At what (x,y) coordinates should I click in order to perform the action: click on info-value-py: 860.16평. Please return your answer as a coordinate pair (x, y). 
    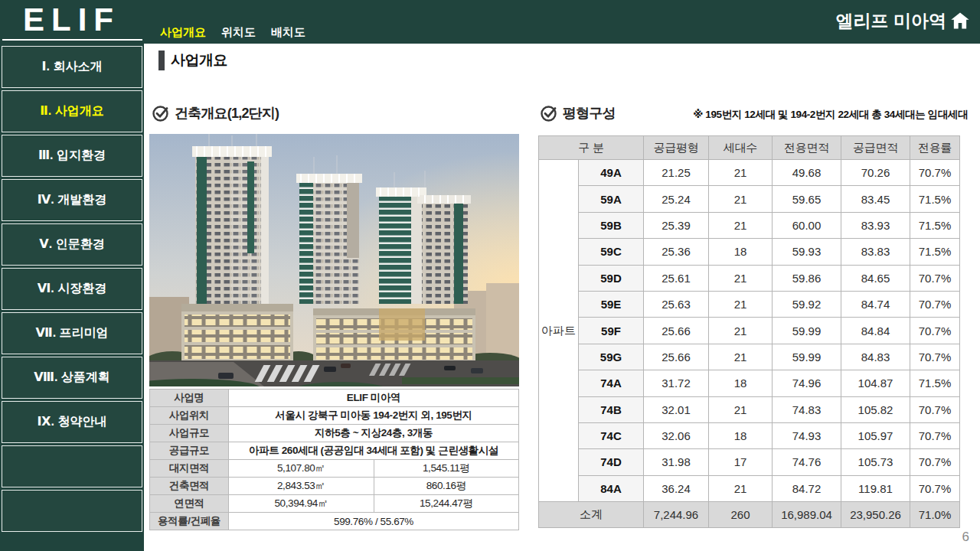
    Looking at the image, I should click on (446, 487).